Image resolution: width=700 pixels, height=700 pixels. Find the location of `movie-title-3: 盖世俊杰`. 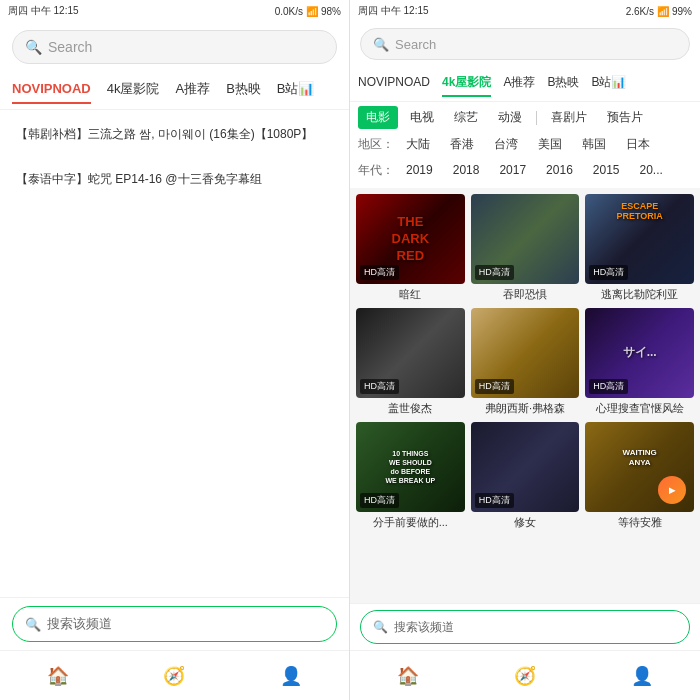

movie-title-3: 盖世俊杰 is located at coordinates (410, 408).